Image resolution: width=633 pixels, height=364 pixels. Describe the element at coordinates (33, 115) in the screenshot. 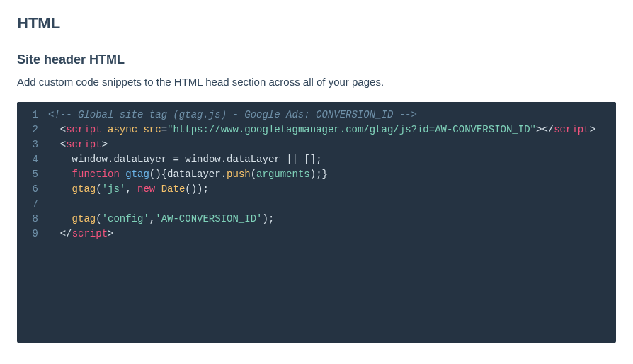

I see `line-number: 1` at that location.